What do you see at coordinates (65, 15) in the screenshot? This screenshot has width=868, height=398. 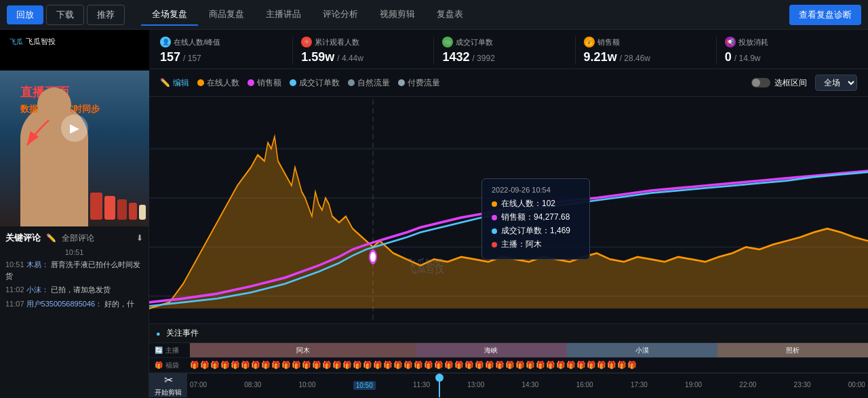 I see `download-btn: 下载` at bounding box center [65, 15].